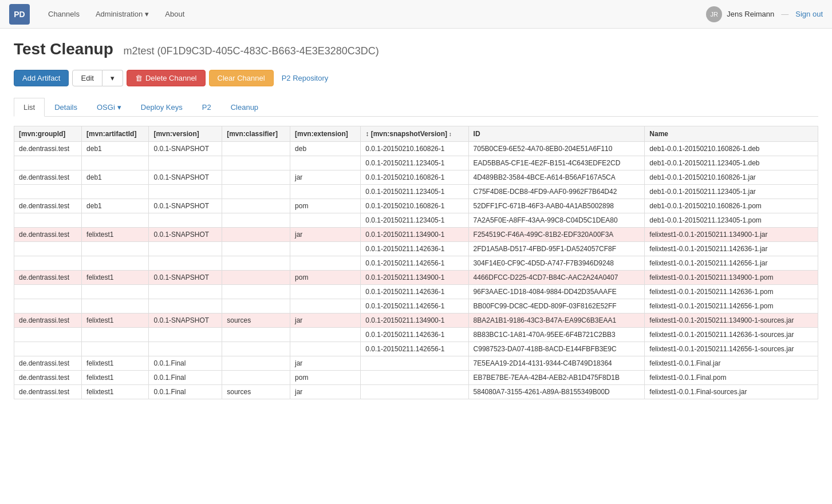 This screenshot has width=832, height=504. Describe the element at coordinates (19, 14) in the screenshot. I see `brand: PD` at that location.